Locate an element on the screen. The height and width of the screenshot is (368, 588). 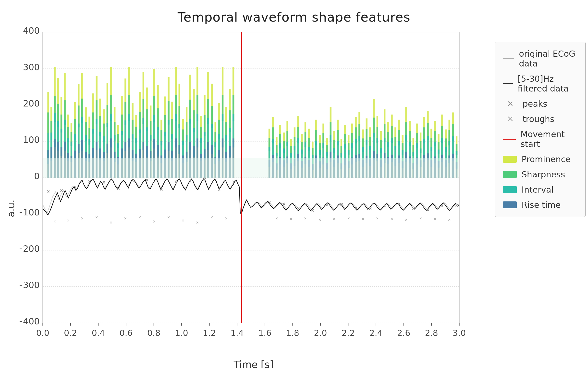
legend-item-movement: Movement start is located at coordinates (540, 139).